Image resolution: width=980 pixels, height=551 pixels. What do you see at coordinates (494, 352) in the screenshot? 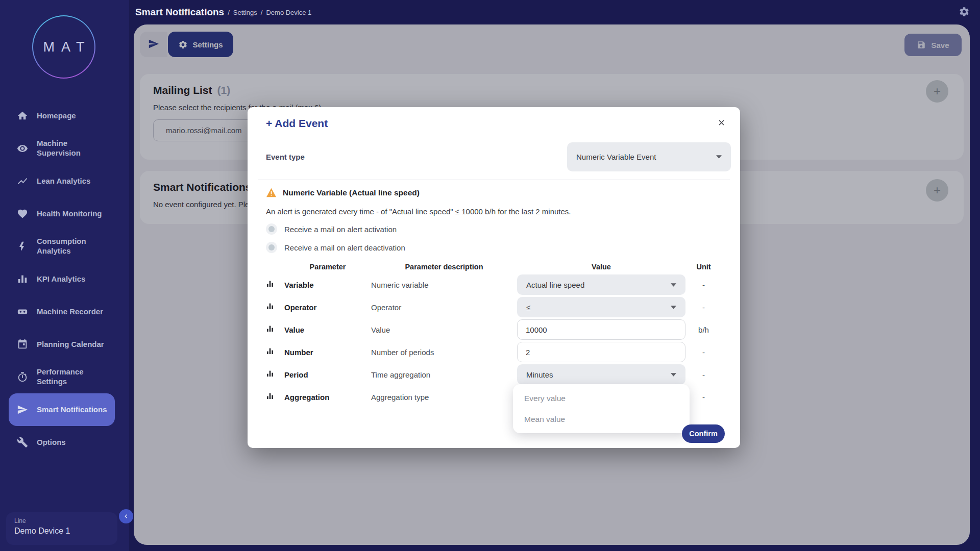
I see `table-row: Number Number of periods -` at bounding box center [494, 352].